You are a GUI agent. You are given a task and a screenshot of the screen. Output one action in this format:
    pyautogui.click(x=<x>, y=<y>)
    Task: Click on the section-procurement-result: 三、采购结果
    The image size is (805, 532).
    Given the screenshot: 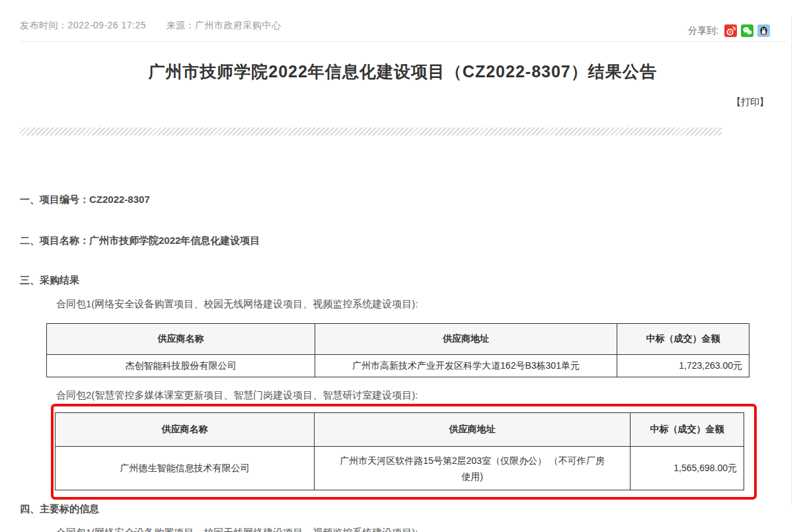 What is the action you would take?
    pyautogui.click(x=50, y=280)
    